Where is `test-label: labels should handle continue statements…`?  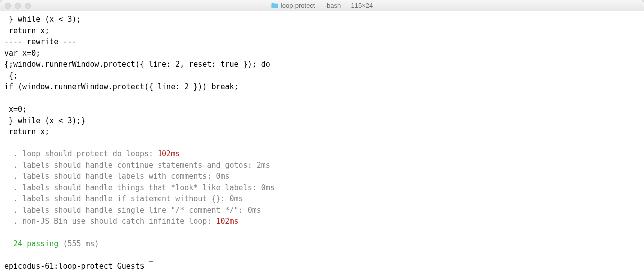 test-label: labels should handle continue statements… is located at coordinates (138, 165).